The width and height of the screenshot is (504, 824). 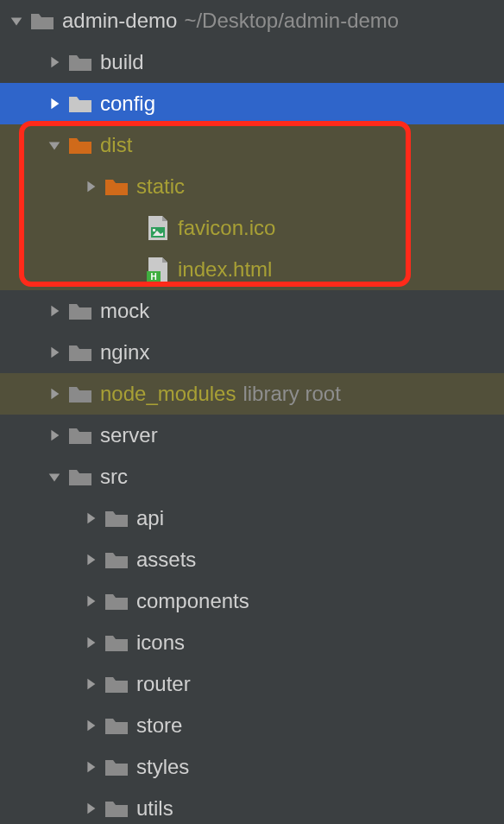 I want to click on tree-row: router, so click(x=252, y=684).